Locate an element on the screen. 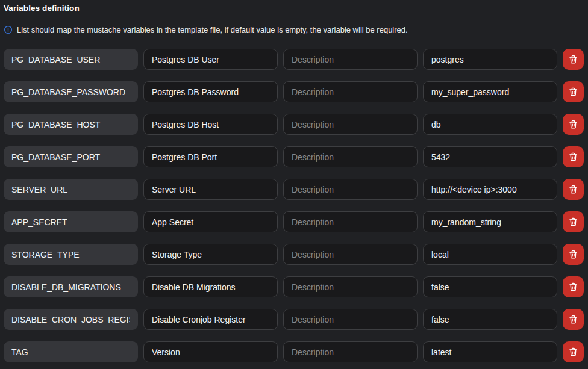 The image size is (588, 369). info-text: List should map the mustache variables i… is located at coordinates (212, 30).